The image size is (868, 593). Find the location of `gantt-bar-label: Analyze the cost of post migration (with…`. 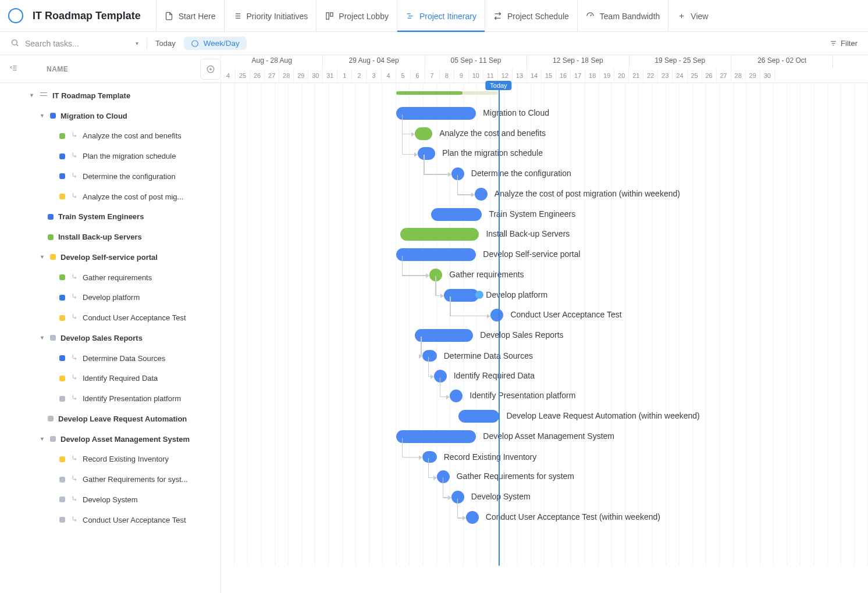

gantt-bar-label: Analyze the cost of post migration (with… is located at coordinates (588, 194).